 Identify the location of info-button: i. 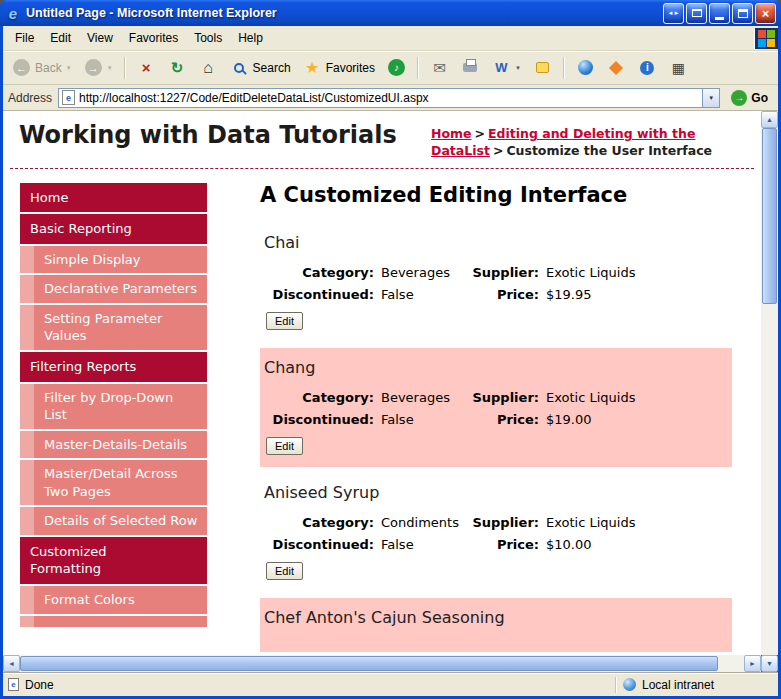
(648, 68).